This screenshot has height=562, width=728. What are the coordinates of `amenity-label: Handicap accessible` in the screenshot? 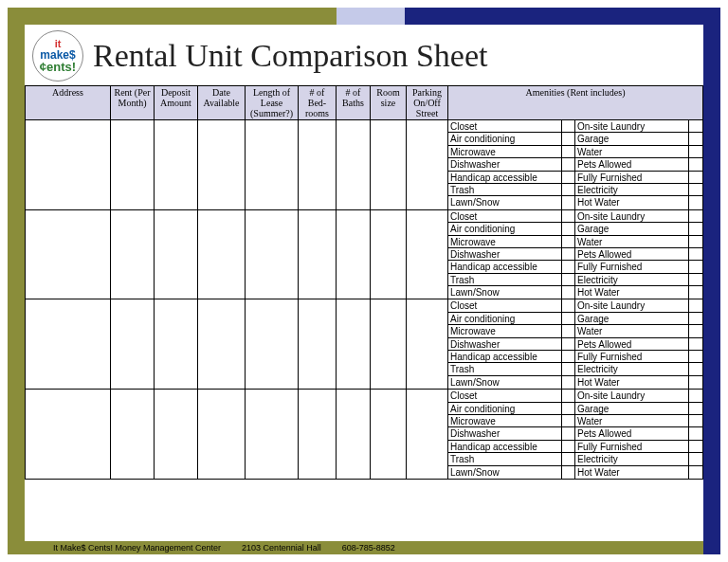 It's located at (505, 447).